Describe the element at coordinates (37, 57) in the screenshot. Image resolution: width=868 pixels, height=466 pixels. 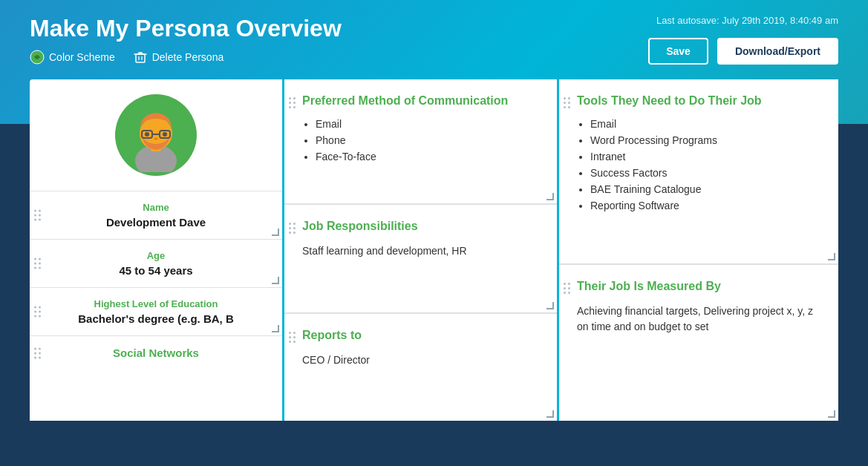
I see `color-scheme-icon` at that location.